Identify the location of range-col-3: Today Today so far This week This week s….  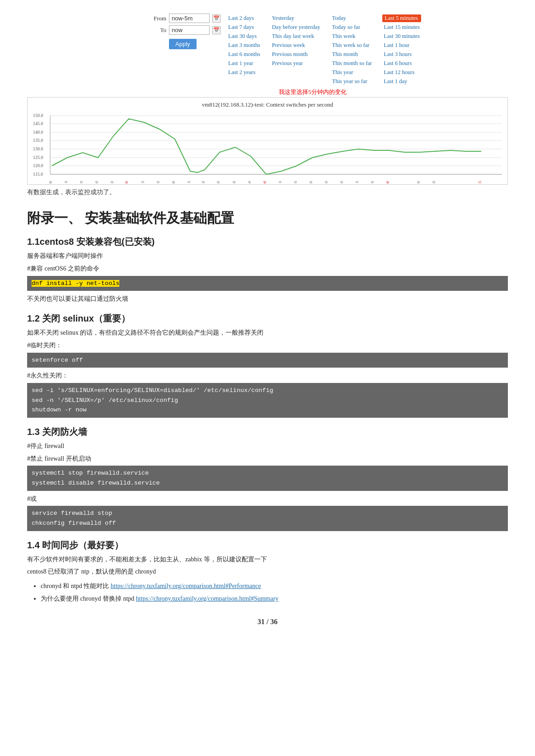
(352, 50).